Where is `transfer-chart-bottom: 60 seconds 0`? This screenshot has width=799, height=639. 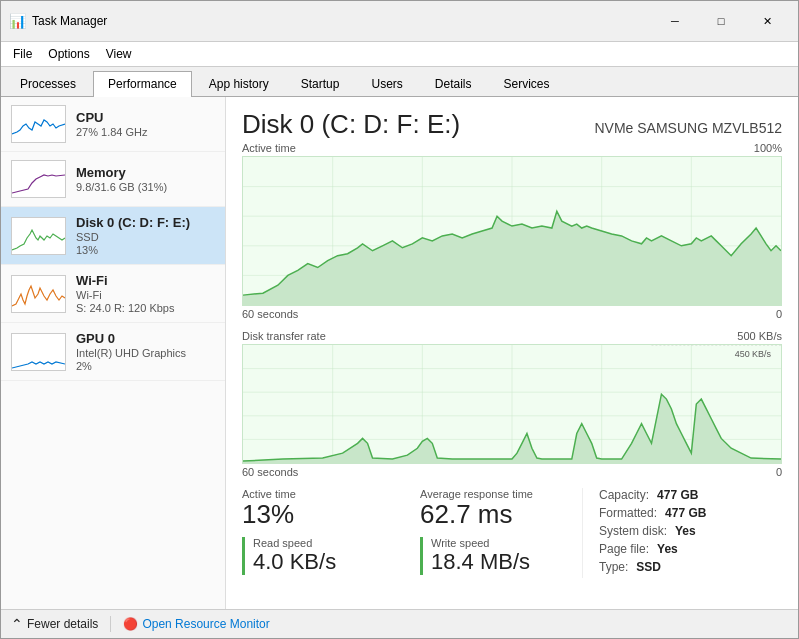
transfer-chart-bottom: 60 seconds 0 is located at coordinates (512, 472).